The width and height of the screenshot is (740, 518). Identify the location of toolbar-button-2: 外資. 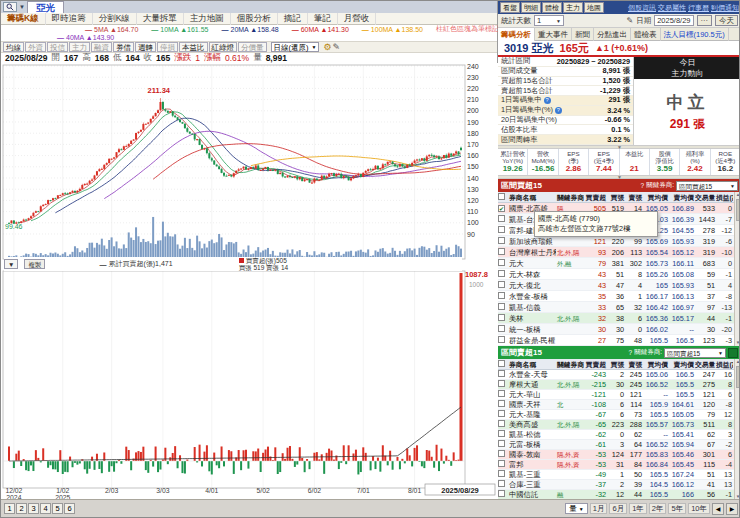
(36, 47).